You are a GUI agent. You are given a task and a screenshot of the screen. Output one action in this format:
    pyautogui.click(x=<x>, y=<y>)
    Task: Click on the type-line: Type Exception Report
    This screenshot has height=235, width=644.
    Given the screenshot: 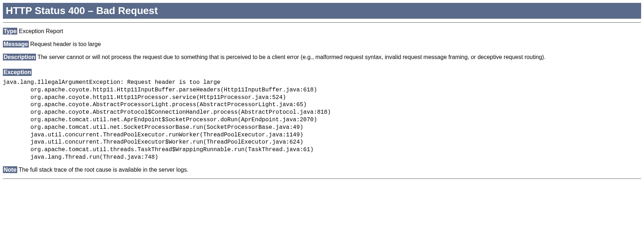 What is the action you would take?
    pyautogui.click(x=322, y=31)
    